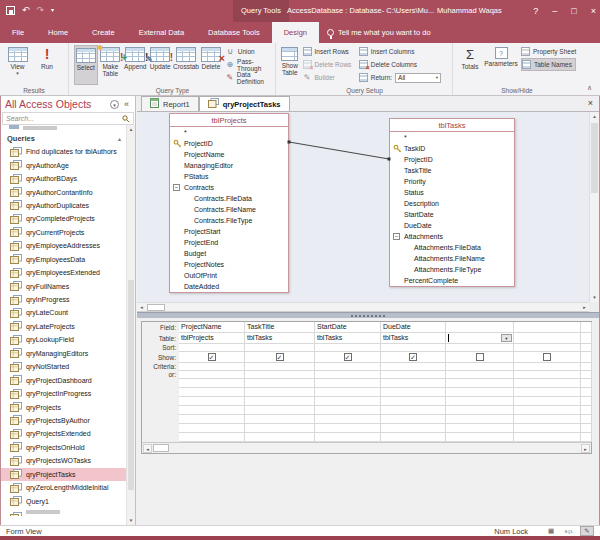 This screenshot has width=600, height=540. What do you see at coordinates (212, 328) in the screenshot?
I see `field-cell: ProjectName` at bounding box center [212, 328].